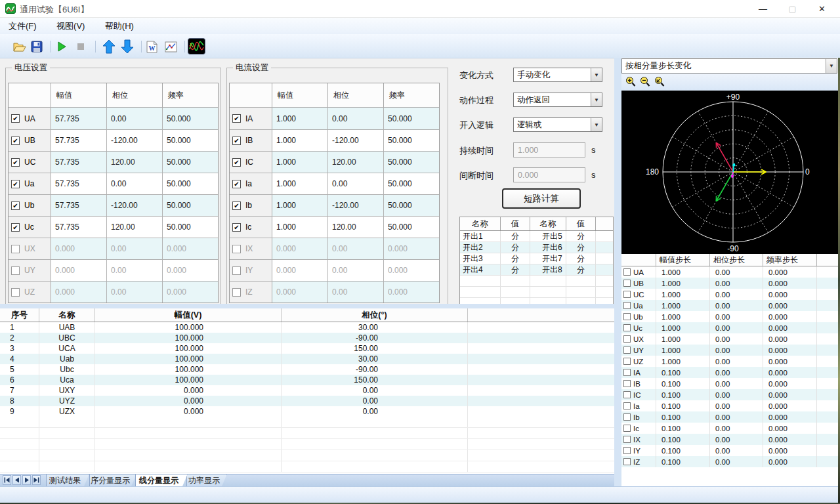 The height and width of the screenshot is (504, 840). Describe the element at coordinates (307, 327) in the screenshot. I see `line-row-UAB: 1UAB100.00030.00` at that location.